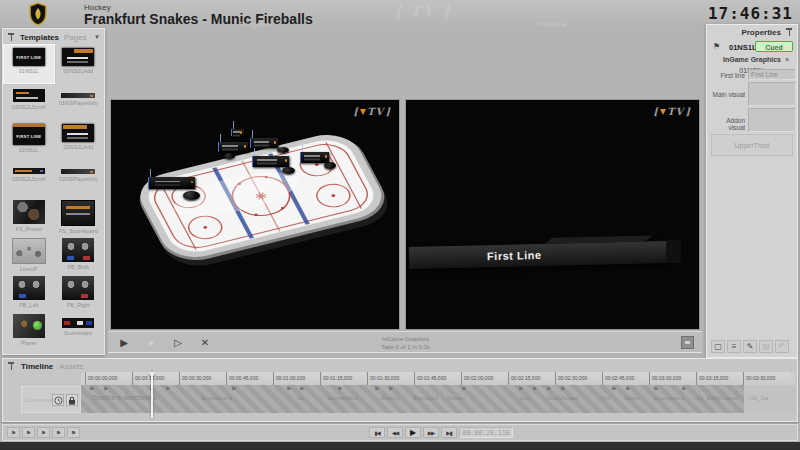  Describe the element at coordinates (395, 432) in the screenshot. I see `rewind-button: ◀◀` at that location.